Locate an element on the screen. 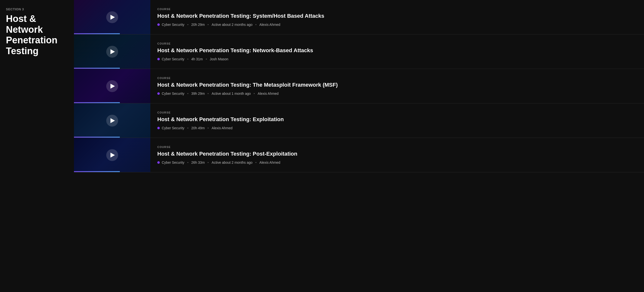  course-meta: Cyber Security20h 29mActive about 2 mont… is located at coordinates (397, 25).